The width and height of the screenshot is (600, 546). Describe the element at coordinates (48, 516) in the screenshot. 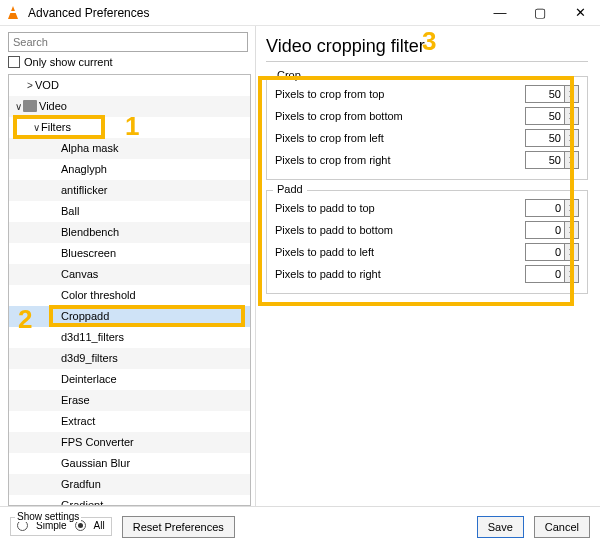

I see `show-settings-legend: Show settings` at that location.